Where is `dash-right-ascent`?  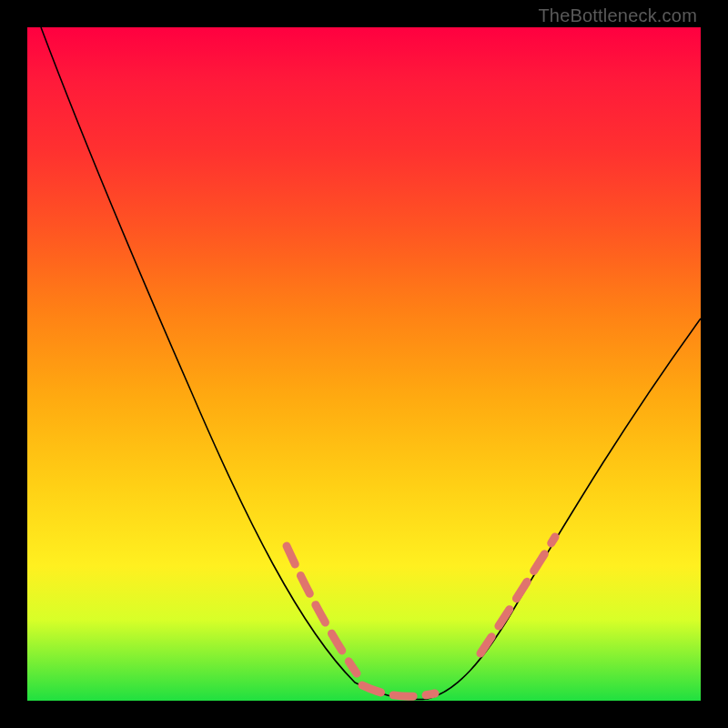
dash-right-ascent is located at coordinates (518, 595).